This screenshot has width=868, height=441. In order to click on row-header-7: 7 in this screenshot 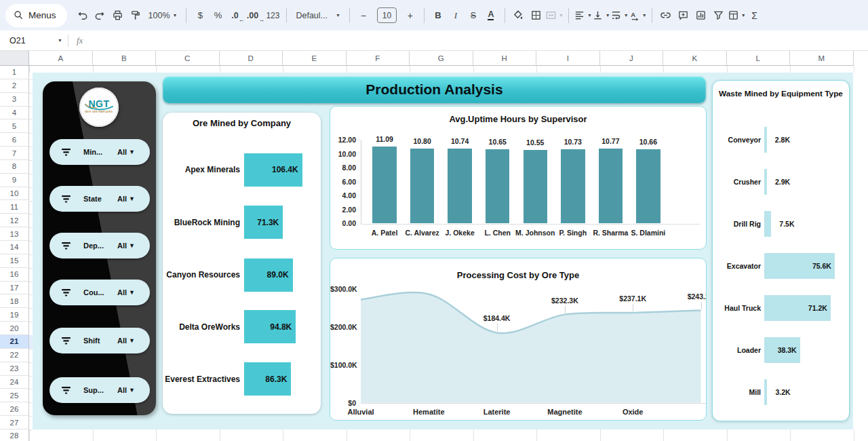, I will do `click(15, 153)`.